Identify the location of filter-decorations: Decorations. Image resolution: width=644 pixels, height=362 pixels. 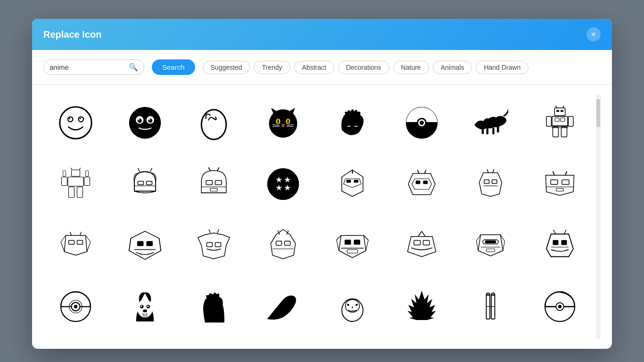
(364, 67).